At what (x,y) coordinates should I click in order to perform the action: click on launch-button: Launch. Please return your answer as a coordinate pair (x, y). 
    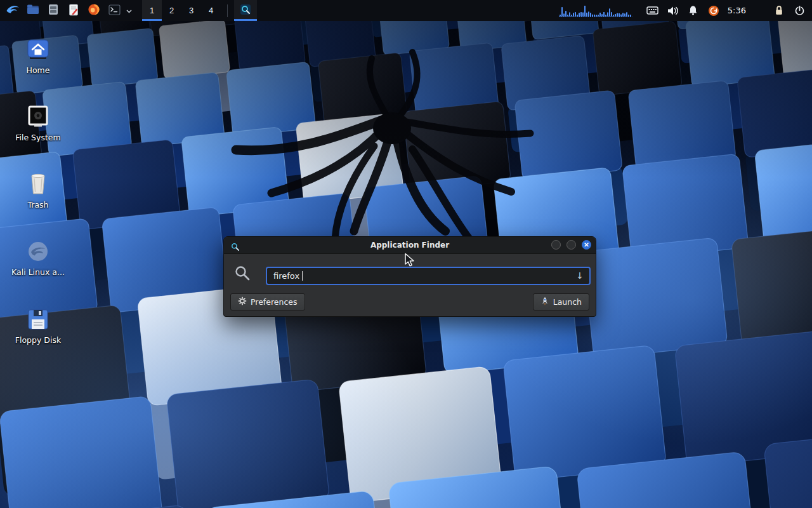
    Looking at the image, I should click on (561, 302).